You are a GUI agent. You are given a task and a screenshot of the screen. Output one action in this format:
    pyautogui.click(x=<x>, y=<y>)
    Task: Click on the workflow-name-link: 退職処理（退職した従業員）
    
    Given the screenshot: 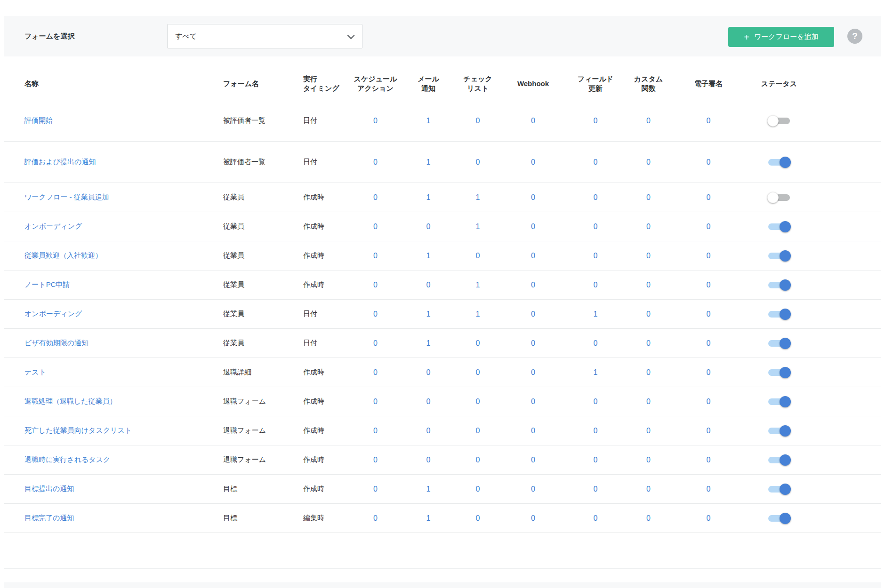 What is the action you would take?
    pyautogui.click(x=71, y=401)
    